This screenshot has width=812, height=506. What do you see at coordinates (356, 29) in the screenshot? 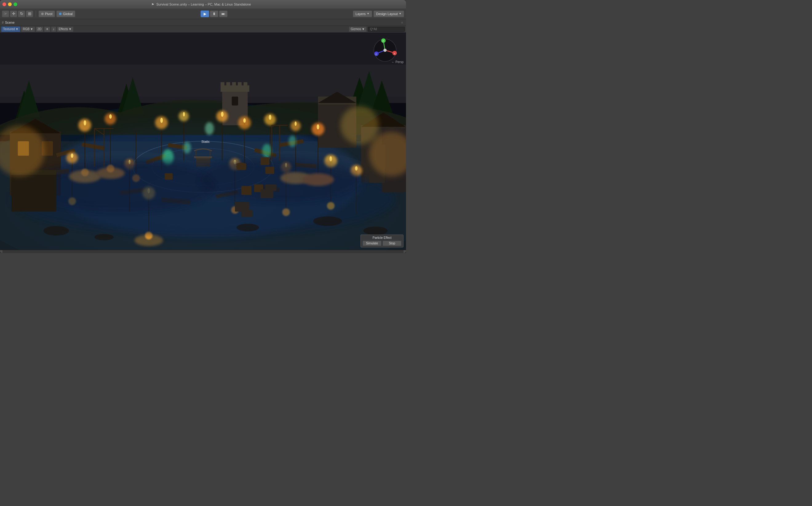
I see `gizmos-label: Gizmos` at bounding box center [356, 29].